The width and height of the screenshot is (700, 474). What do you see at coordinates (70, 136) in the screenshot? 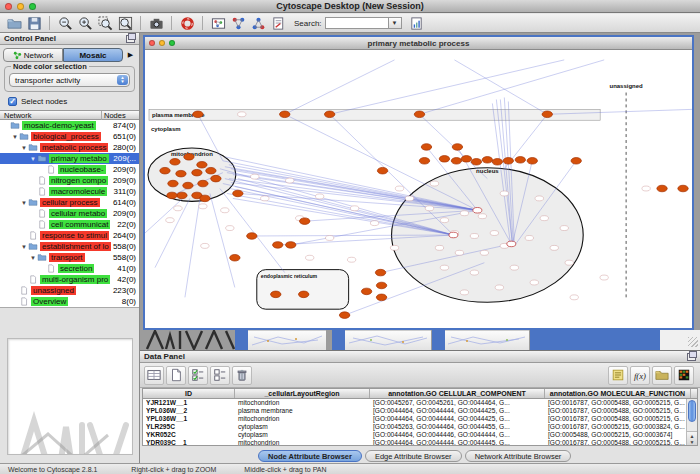
I see `tree-row: ▼biological_process651(0)` at bounding box center [70, 136].